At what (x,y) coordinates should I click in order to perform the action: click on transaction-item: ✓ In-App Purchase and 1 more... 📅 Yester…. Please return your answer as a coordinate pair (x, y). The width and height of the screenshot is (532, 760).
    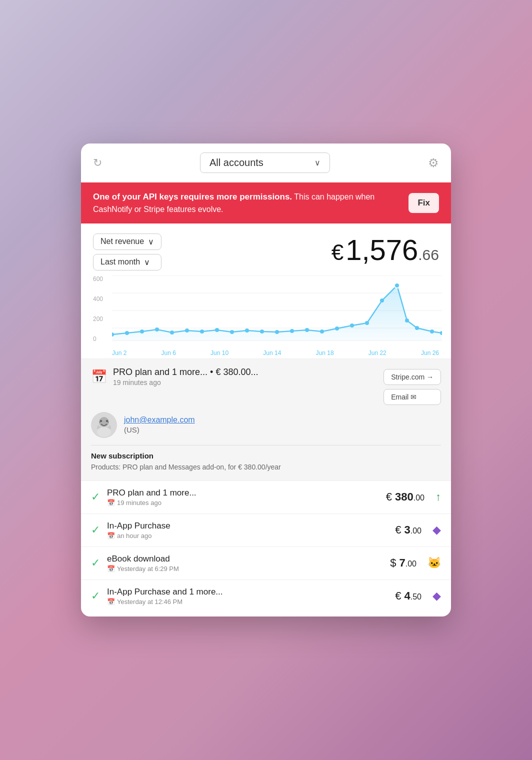
    Looking at the image, I should click on (266, 596).